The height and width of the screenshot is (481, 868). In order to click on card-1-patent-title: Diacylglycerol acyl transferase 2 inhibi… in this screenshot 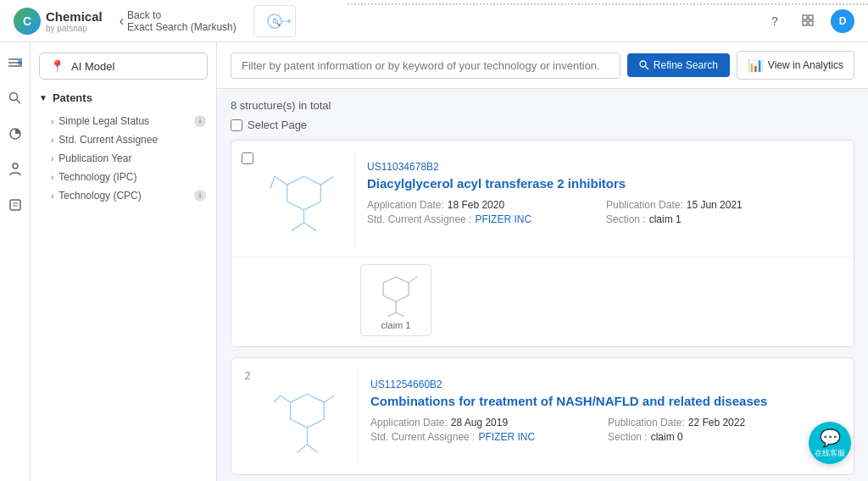, I will do `click(599, 183)`.